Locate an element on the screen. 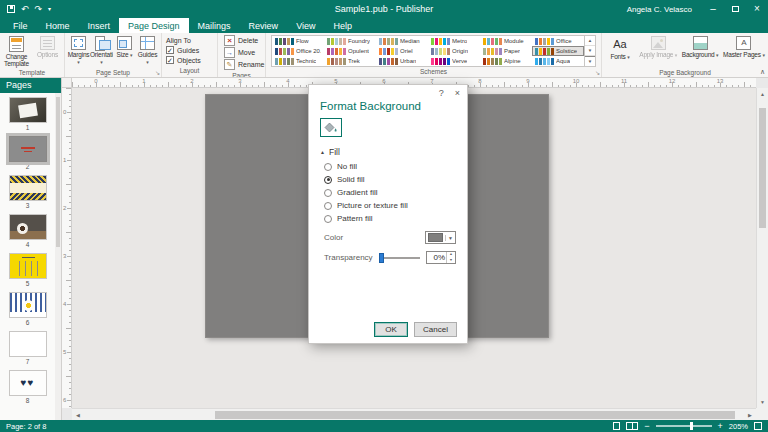  scheme-office: Office is located at coordinates (558, 41).